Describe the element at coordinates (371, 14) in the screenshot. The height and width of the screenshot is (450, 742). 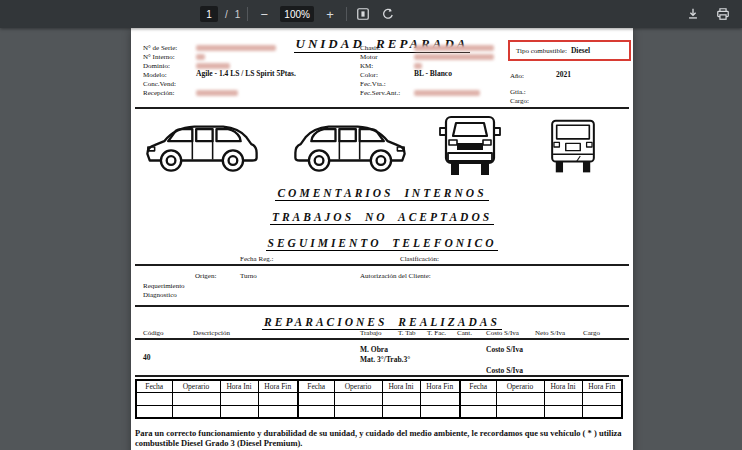
I see `pdf-toolbar: 1 / 1 − 100% +` at that location.